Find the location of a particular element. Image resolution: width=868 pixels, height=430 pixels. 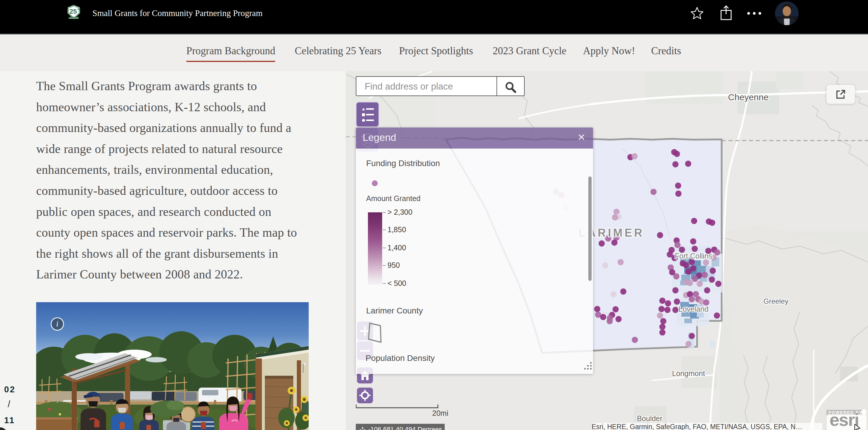

svg-text: TH is located at coordinates (79, 9).